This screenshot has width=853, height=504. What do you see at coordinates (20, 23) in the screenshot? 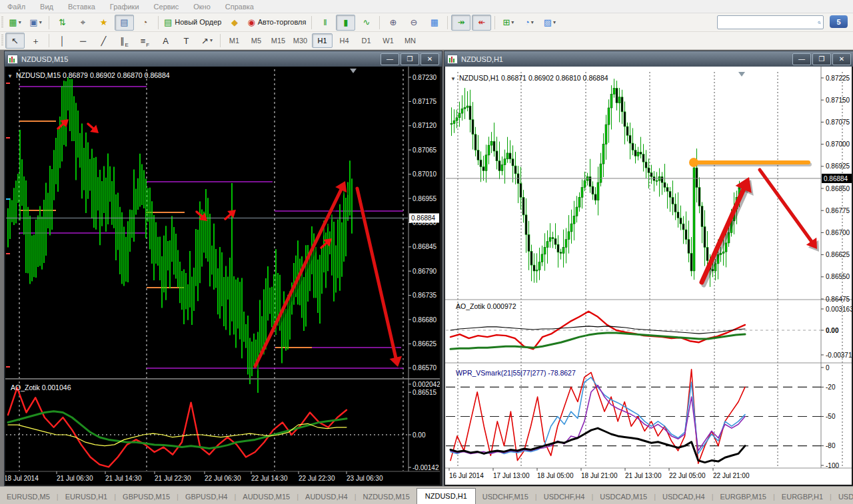
I see `new-chart-dropdown-icon: ▾` at bounding box center [20, 23].